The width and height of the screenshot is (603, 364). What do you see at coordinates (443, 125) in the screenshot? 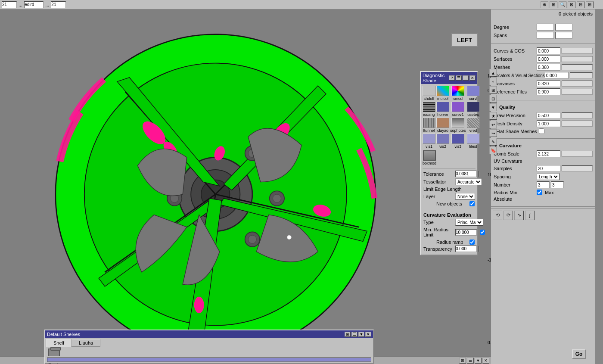
I see `diag-icon-clayao: clayao` at bounding box center [443, 125].